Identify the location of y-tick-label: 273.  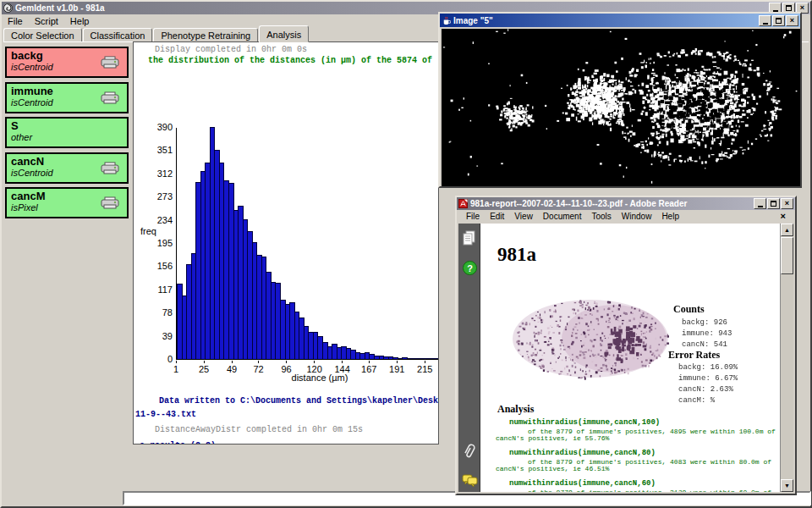
(154, 196).